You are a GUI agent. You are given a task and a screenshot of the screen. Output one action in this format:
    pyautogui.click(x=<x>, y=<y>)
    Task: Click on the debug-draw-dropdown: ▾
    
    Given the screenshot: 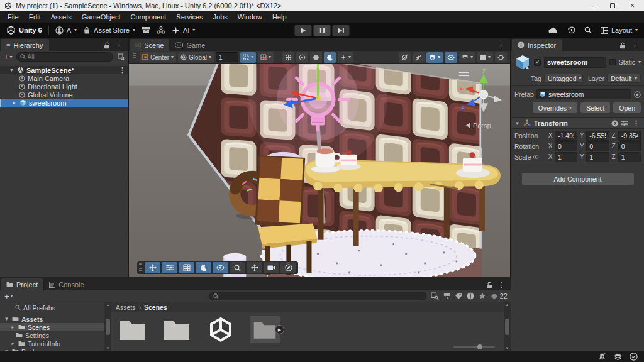 What is the action you would take?
    pyautogui.click(x=435, y=58)
    